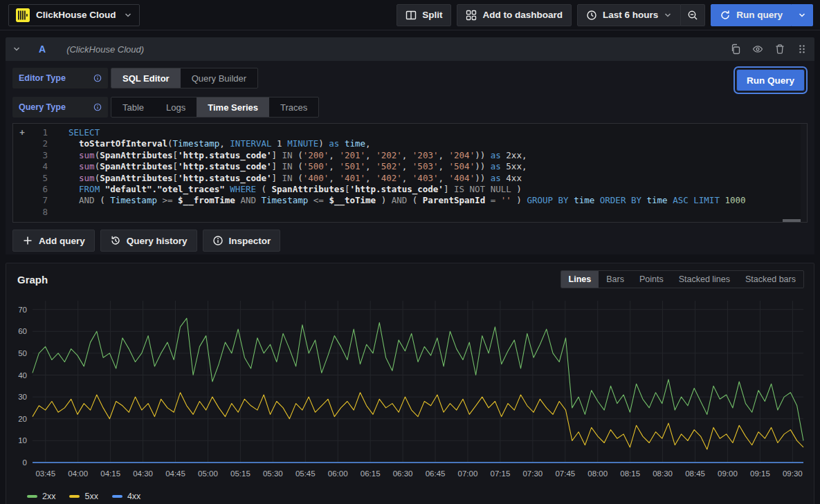 Image resolution: width=820 pixels, height=504 pixels. What do you see at coordinates (42, 49) in the screenshot?
I see `query-ref-id: A` at bounding box center [42, 49].